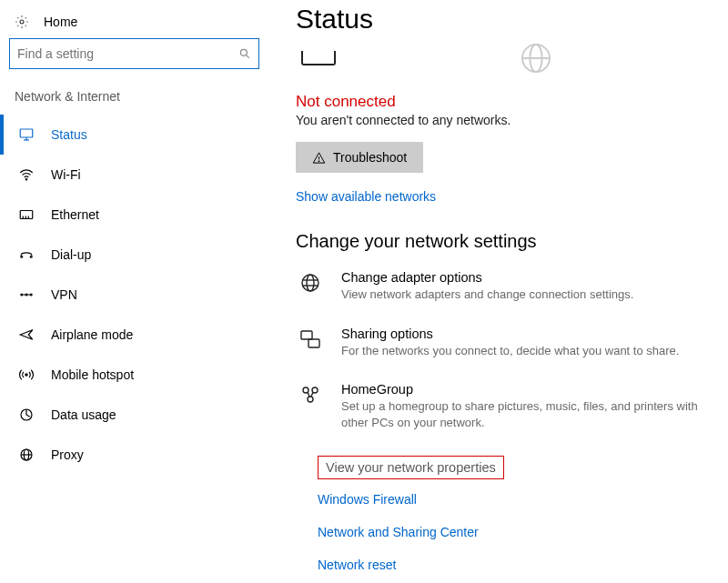 The height and width of the screenshot is (583, 728). I want to click on option-title: Sharing options, so click(510, 334).